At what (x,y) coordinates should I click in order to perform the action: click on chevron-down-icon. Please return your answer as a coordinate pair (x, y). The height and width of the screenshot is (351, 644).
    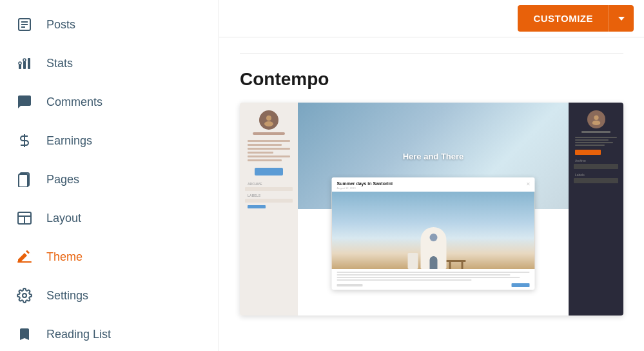
    Looking at the image, I should click on (621, 19).